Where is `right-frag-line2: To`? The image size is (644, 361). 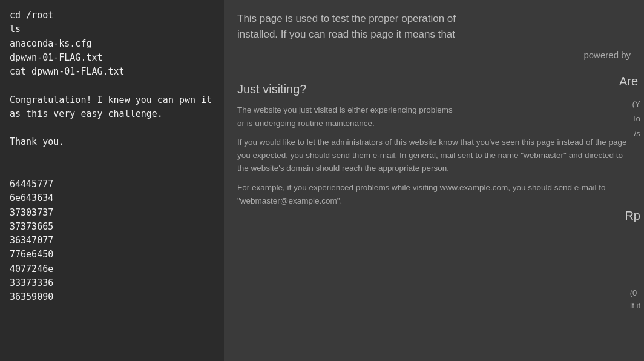 right-frag-line2: To is located at coordinates (636, 119).